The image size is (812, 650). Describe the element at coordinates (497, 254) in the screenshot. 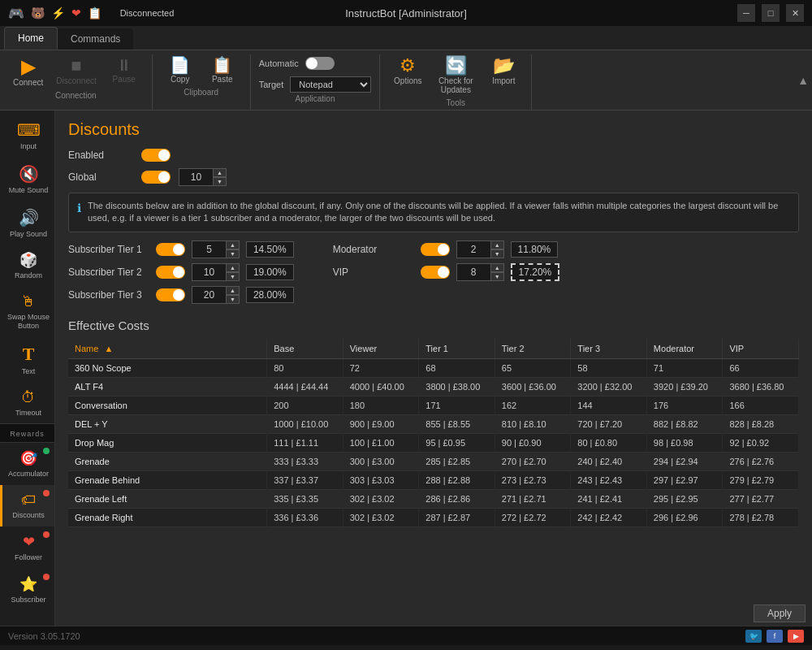

I see `moderator-spin-down: ▼` at that location.